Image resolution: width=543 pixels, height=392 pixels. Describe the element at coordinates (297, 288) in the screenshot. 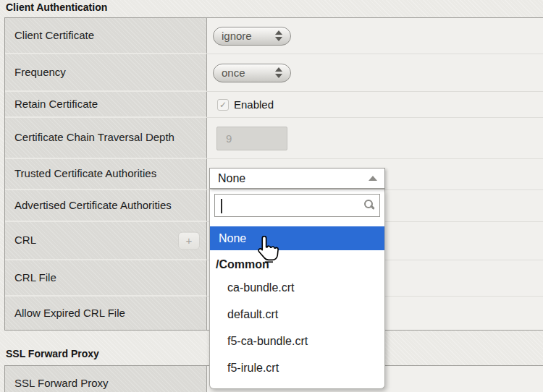

I see `dropdown-option-ca-bundle: ca-bundle.crt` at that location.